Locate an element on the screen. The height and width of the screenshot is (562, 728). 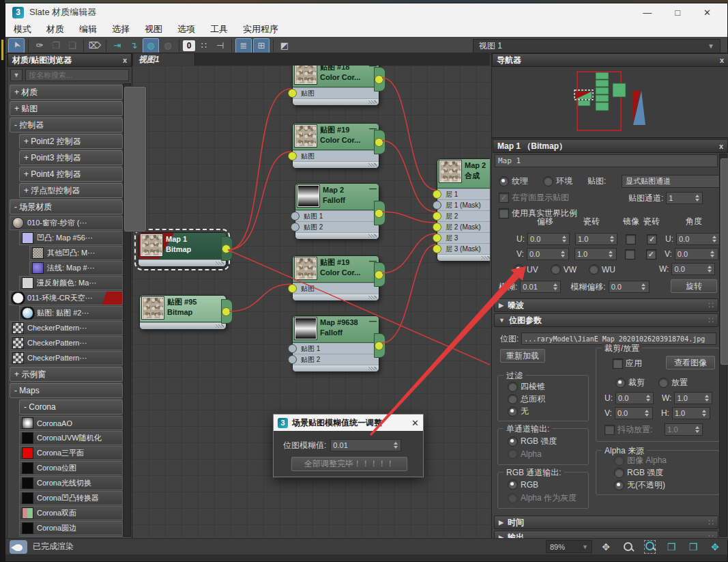
radio-wu is located at coordinates (594, 269).